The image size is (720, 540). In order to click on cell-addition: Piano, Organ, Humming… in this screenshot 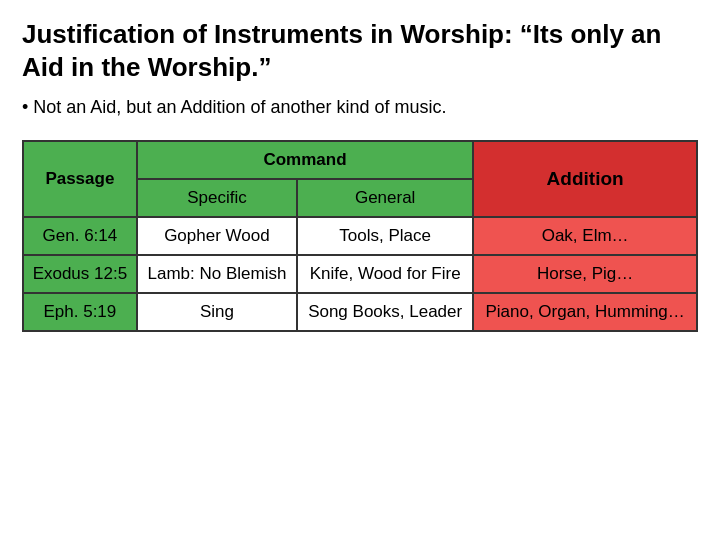, I will do `click(585, 312)`.